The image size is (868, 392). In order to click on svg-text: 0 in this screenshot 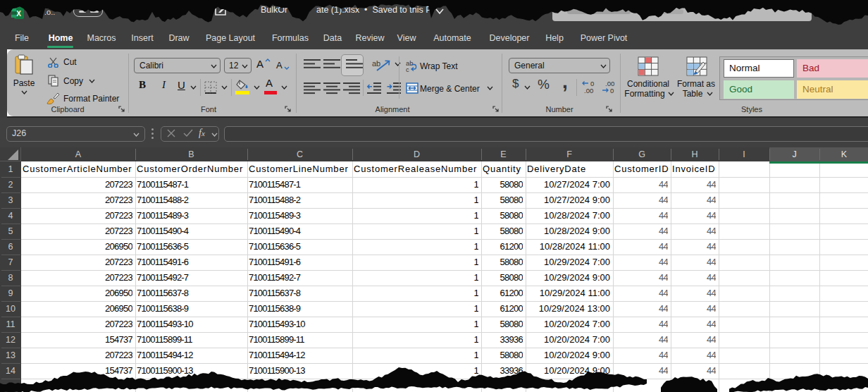, I will do `click(612, 90)`.